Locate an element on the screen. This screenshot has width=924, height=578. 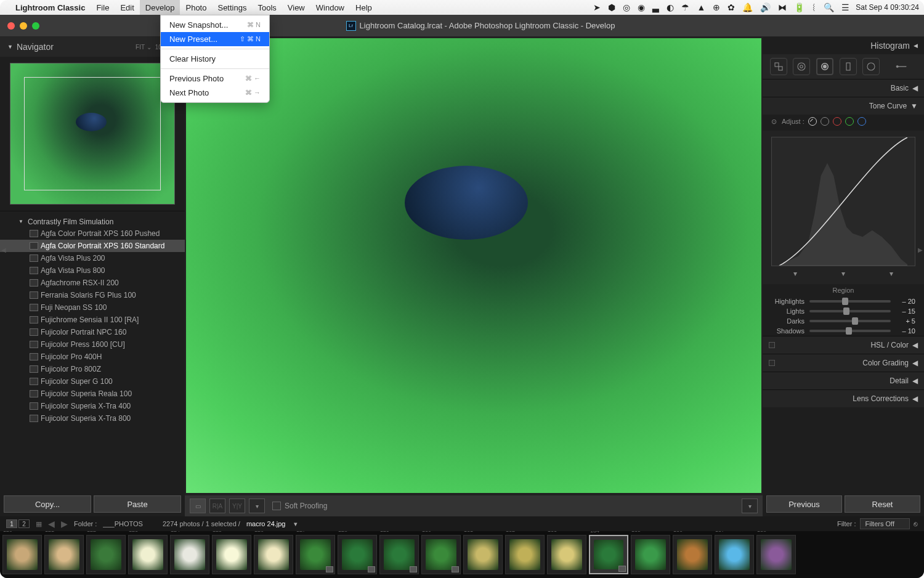
menu-view: View is located at coordinates (296, 7).